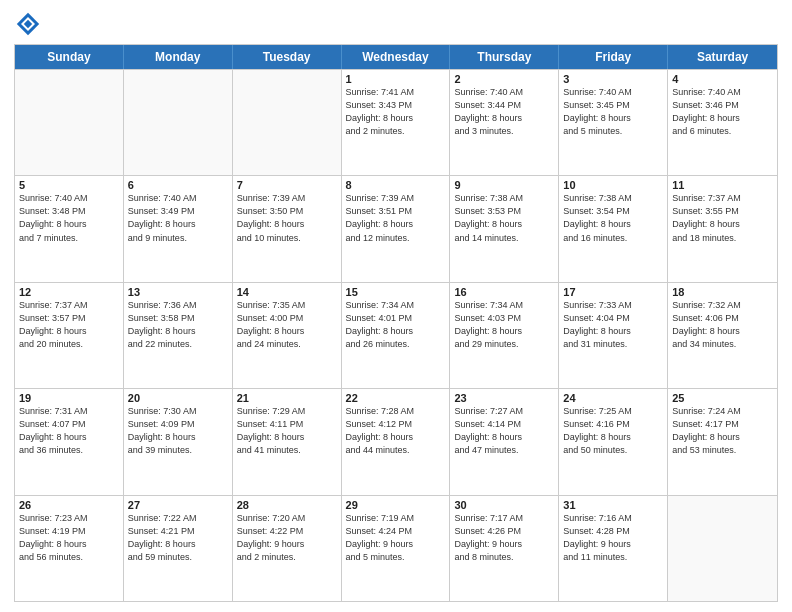 The height and width of the screenshot is (612, 792). What do you see at coordinates (287, 505) in the screenshot?
I see `day-number: 28` at bounding box center [287, 505].